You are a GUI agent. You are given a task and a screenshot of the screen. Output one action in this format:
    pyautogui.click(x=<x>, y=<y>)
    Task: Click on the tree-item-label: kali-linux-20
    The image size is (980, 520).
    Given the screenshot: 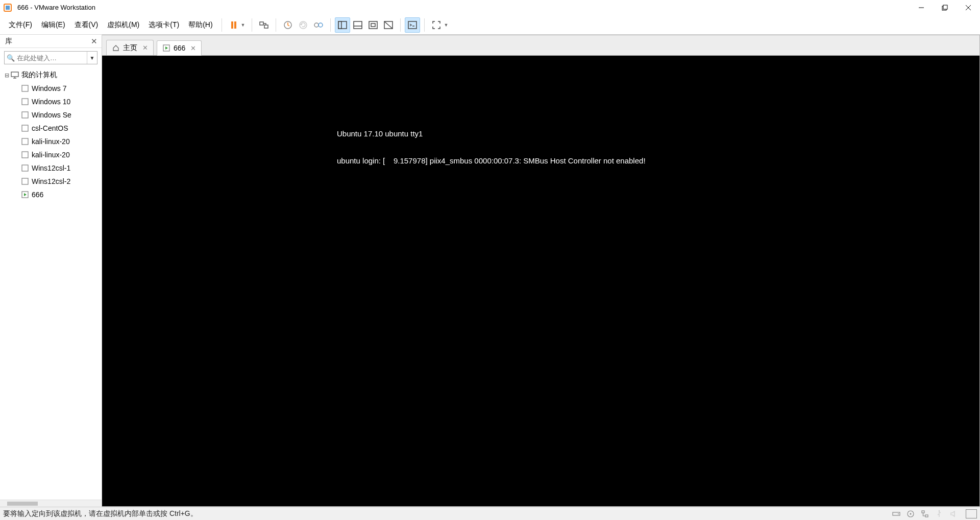 What is the action you would take?
    pyautogui.click(x=51, y=141)
    